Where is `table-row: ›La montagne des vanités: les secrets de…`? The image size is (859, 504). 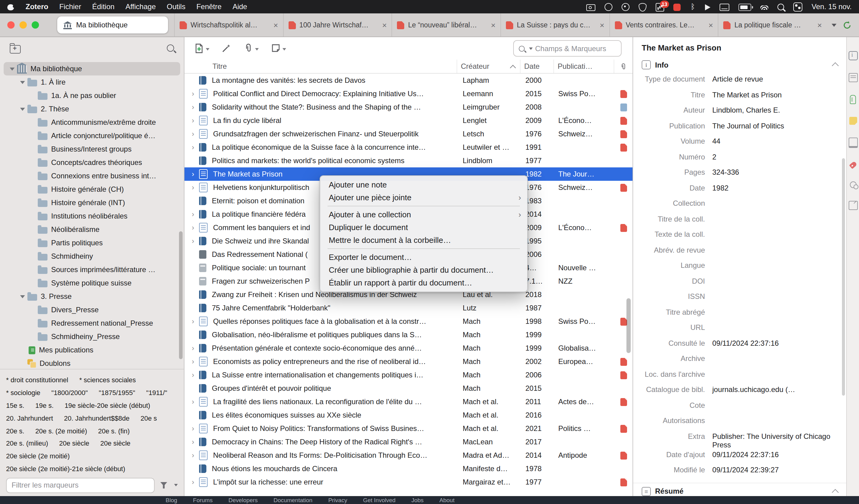
table-row: ›La montagne des vanités: les secrets de… is located at coordinates (408, 80).